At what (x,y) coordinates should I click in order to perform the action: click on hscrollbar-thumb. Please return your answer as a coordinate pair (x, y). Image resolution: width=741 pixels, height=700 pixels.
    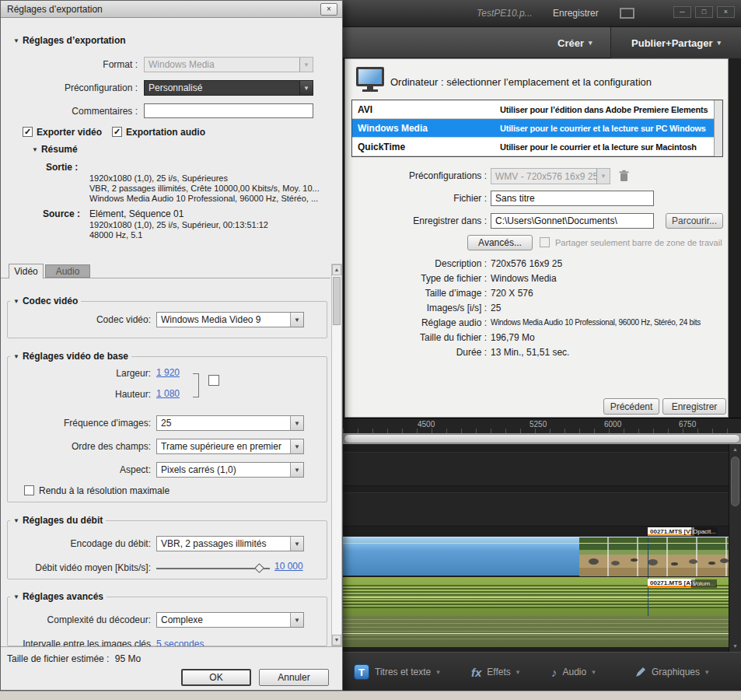
    Looking at the image, I should click on (542, 439).